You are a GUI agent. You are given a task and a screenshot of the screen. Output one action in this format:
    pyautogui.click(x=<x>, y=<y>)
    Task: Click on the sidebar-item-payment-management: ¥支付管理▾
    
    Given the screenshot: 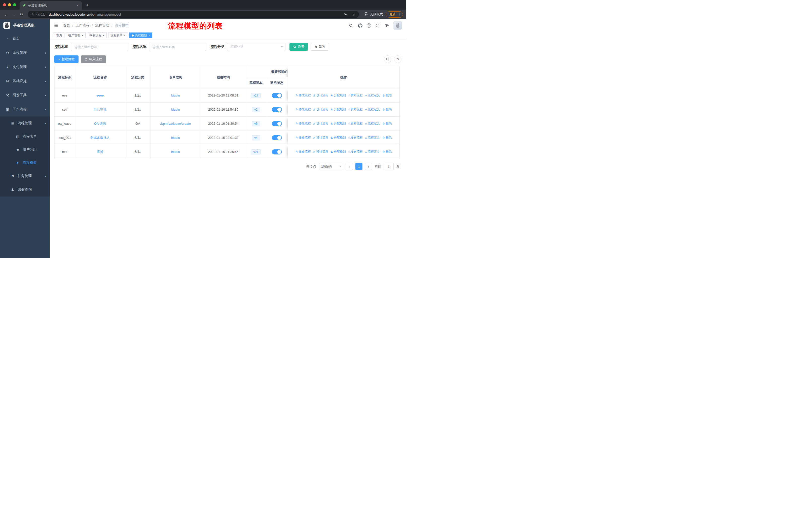 What is the action you would take?
    pyautogui.click(x=25, y=67)
    